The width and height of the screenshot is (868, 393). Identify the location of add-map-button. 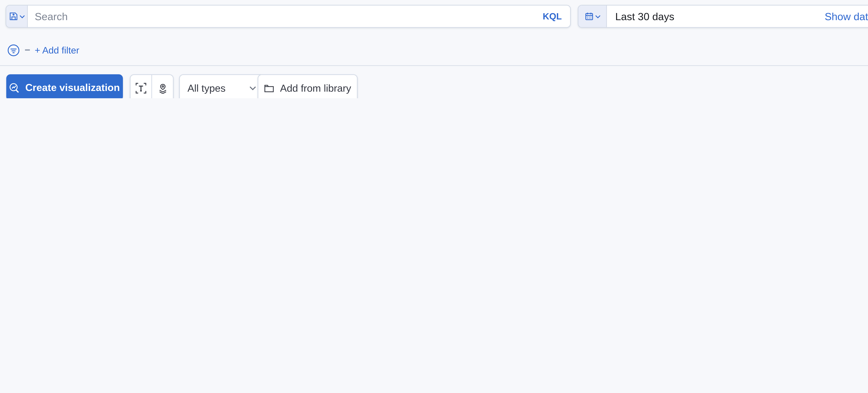
(162, 87).